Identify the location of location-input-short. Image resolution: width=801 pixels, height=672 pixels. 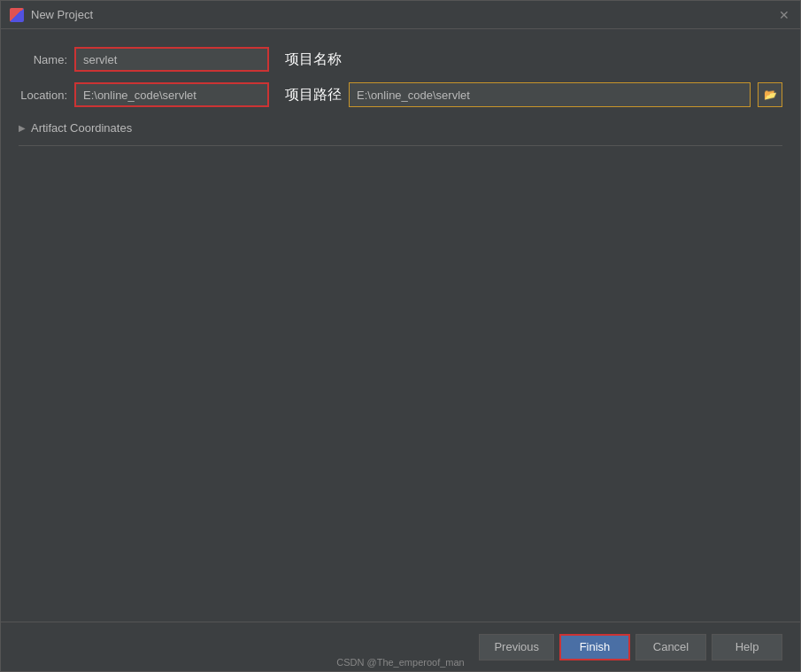
(172, 95).